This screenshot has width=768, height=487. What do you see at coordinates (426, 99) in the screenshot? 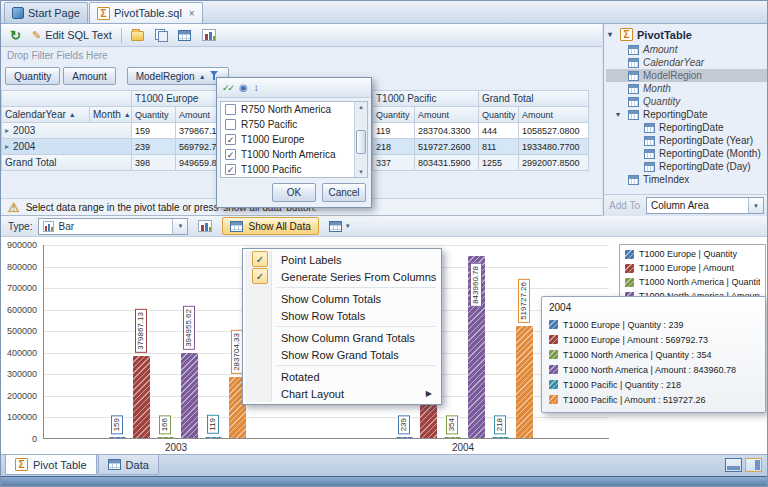
I see `pivot-column-group-header: T1000 Pacific` at bounding box center [426, 99].